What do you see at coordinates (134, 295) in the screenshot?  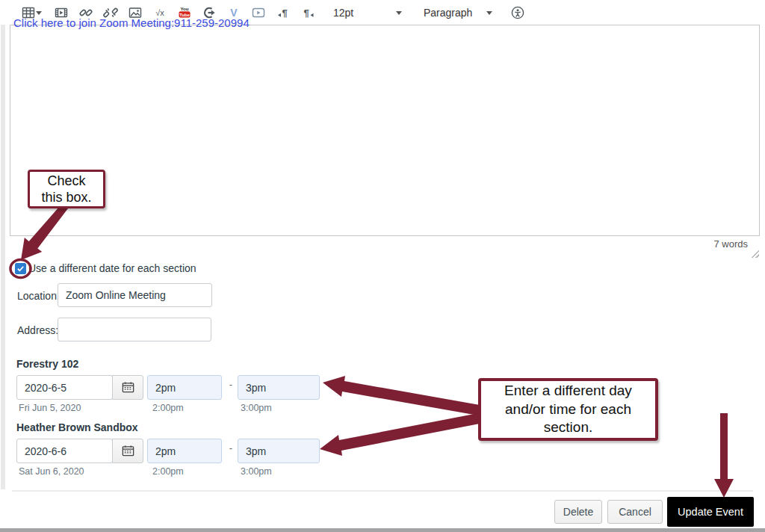 I see `location-input` at bounding box center [134, 295].